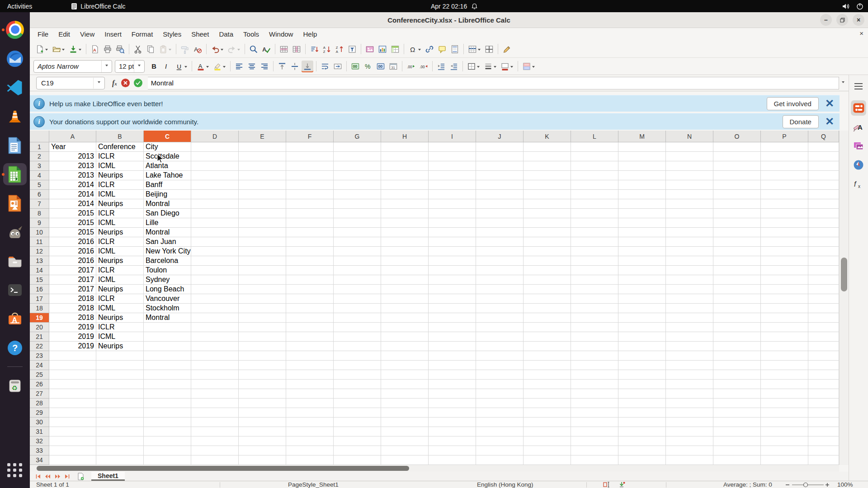 Image resolution: width=868 pixels, height=488 pixels. Describe the element at coordinates (40, 194) in the screenshot. I see `row-header-6: 6` at that location.